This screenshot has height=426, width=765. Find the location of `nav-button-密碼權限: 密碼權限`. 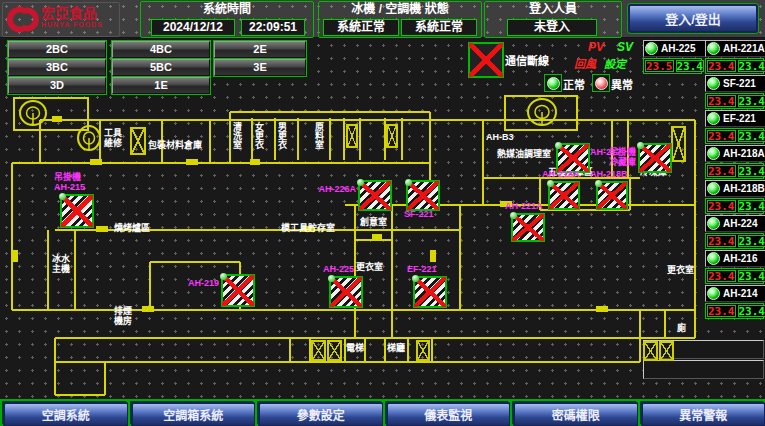

nav-button-密碼權限: 密碼權限 is located at coordinates (576, 414).